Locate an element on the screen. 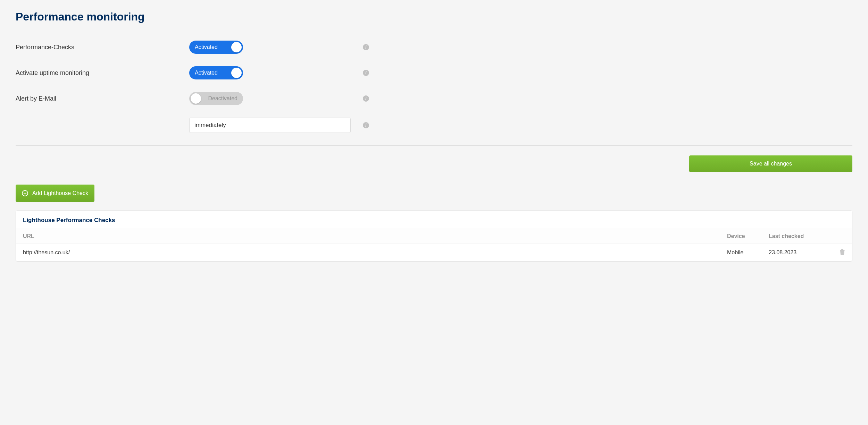 This screenshot has width=868, height=425. alert-frequency-select is located at coordinates (270, 125).